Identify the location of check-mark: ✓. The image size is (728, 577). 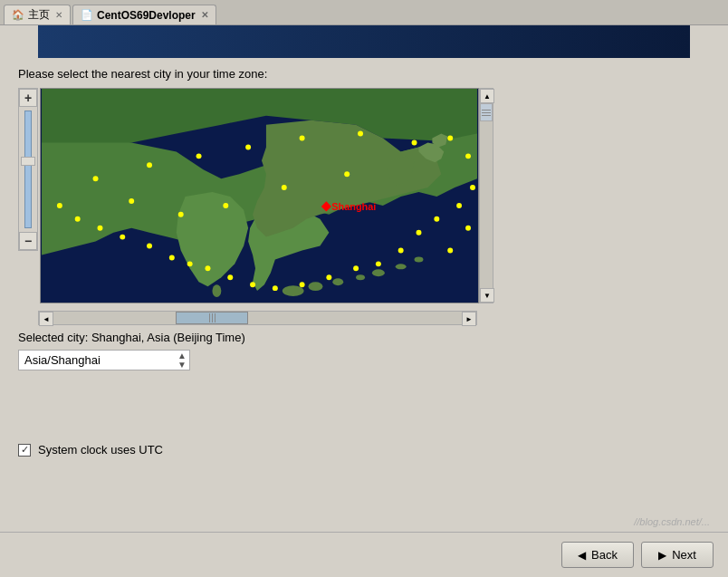
(25, 449).